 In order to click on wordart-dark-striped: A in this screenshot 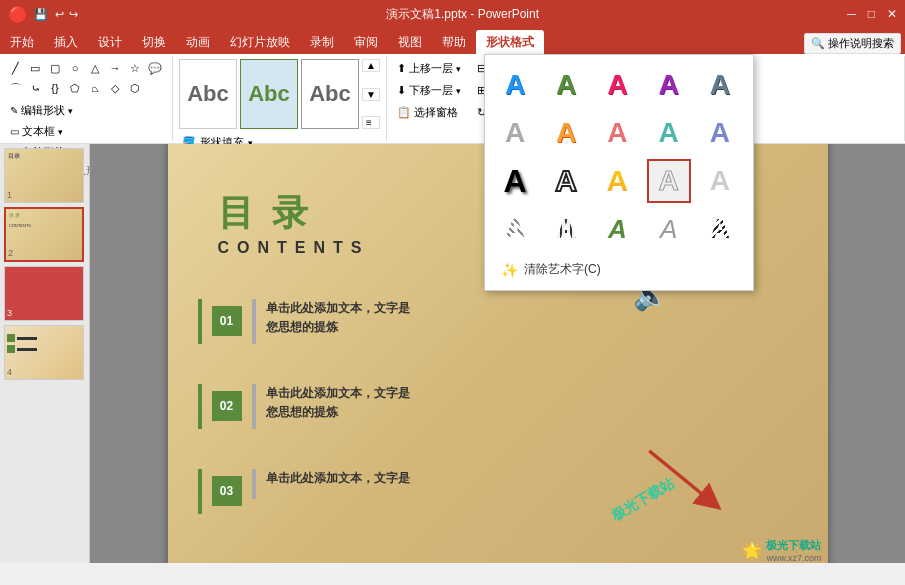, I will do `click(720, 229)`.